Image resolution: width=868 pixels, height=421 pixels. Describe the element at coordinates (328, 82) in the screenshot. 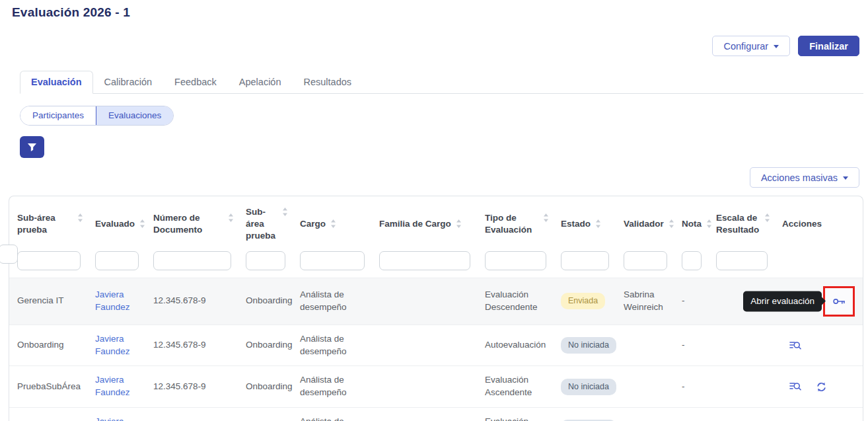

I see `tab-resultados: Resultados` at that location.